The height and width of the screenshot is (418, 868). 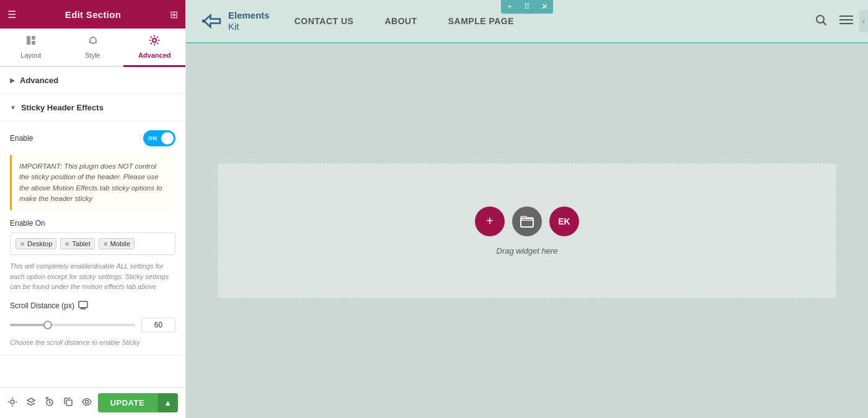 I want to click on monitor-icon, so click(x=83, y=306).